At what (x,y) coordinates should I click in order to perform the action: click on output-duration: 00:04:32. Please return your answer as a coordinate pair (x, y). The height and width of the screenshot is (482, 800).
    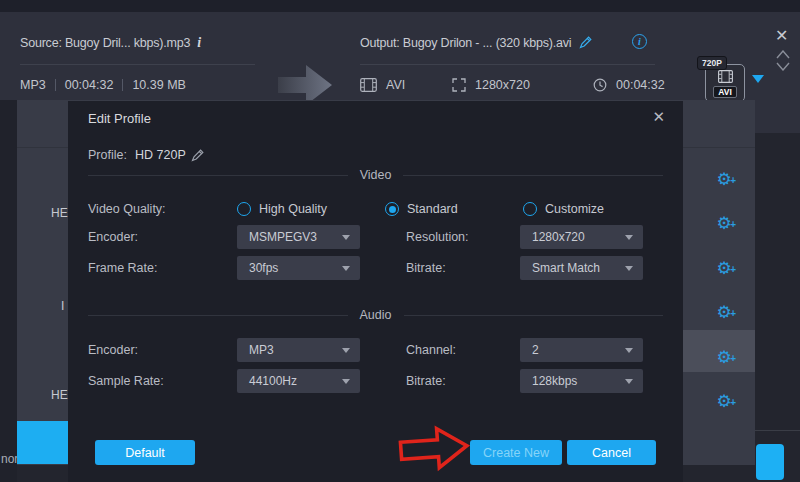
    Looking at the image, I should click on (640, 85).